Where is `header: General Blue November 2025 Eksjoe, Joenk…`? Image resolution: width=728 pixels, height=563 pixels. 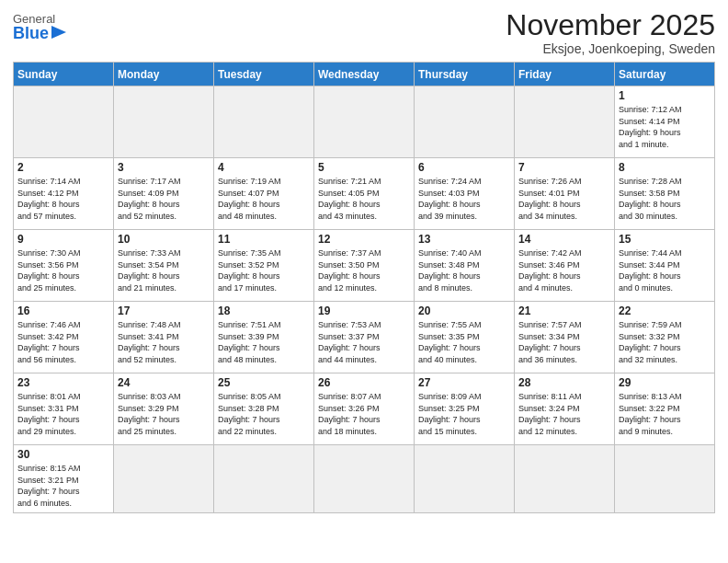 header: General Blue November 2025 Eksjoe, Joenk… is located at coordinates (364, 33).